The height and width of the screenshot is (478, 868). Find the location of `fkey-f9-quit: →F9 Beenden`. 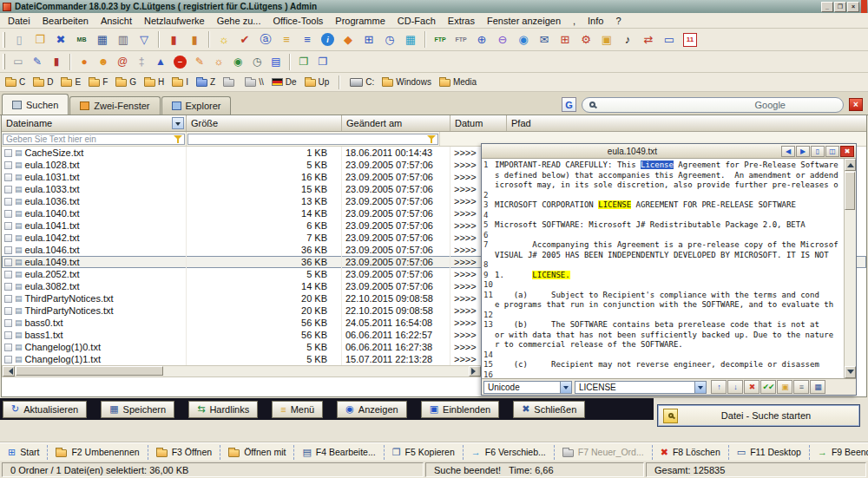

fkey-f9-quit: →F9 Beenden is located at coordinates (838, 453).